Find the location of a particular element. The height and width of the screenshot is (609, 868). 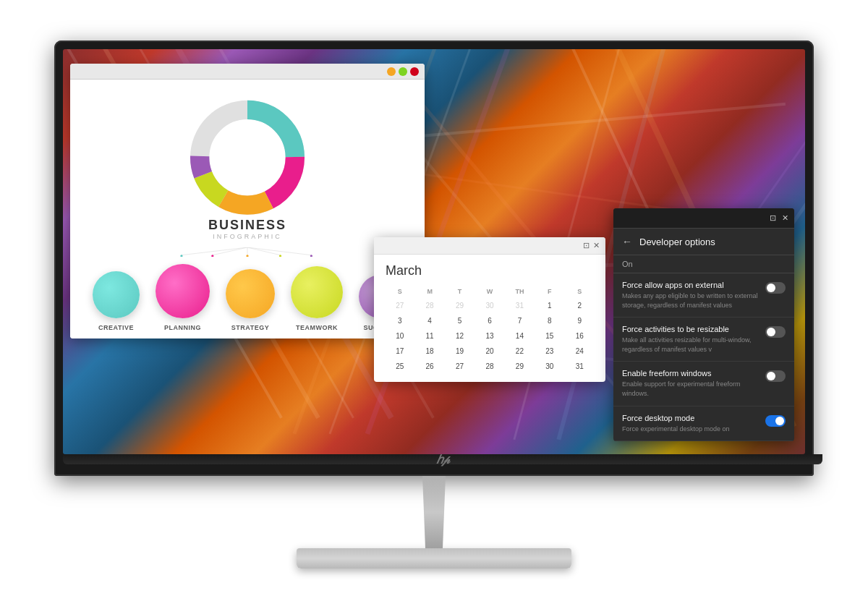

dev-resize-icon: ⊡ is located at coordinates (773, 218).